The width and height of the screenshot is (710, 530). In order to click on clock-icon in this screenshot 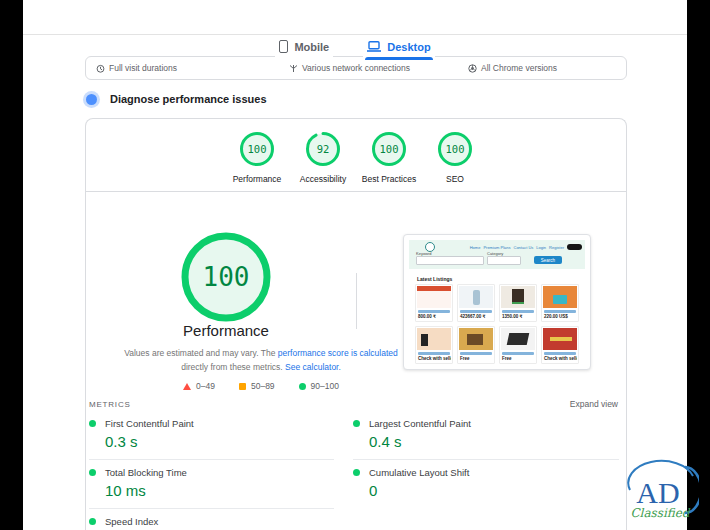, I will do `click(100, 68)`.